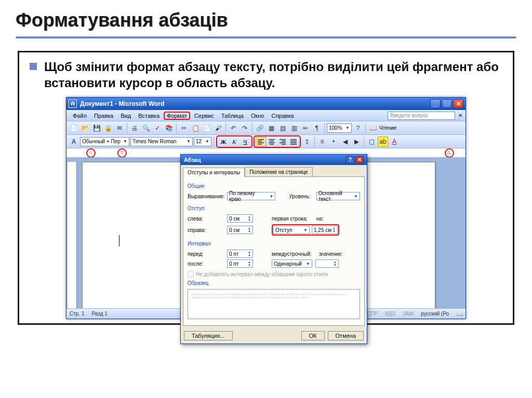 The image size is (532, 398). I want to click on status-ovr: ЗАМ, so click(408, 313).